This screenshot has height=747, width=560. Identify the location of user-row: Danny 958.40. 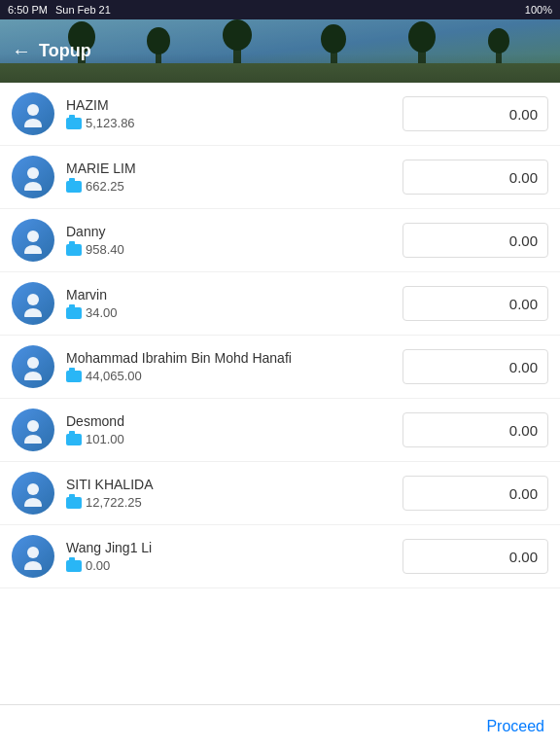
(280, 241).